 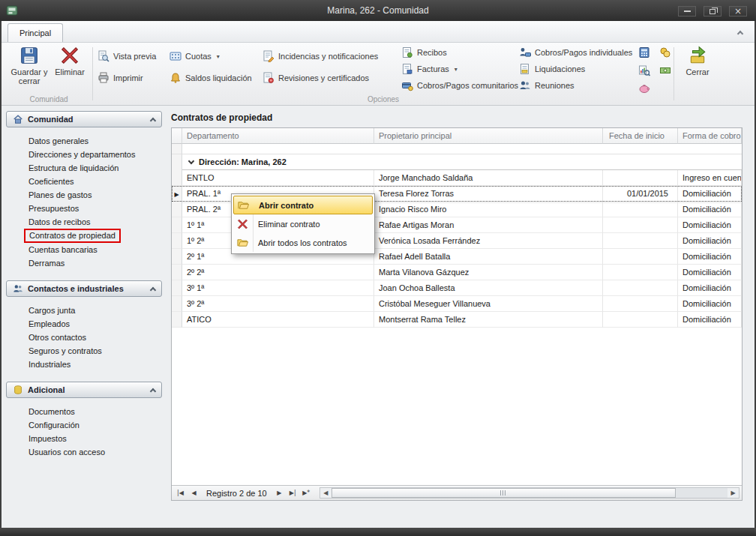 What do you see at coordinates (84, 141) in the screenshot?
I see `sidebar-item-datos-generales: Datos generales` at bounding box center [84, 141].